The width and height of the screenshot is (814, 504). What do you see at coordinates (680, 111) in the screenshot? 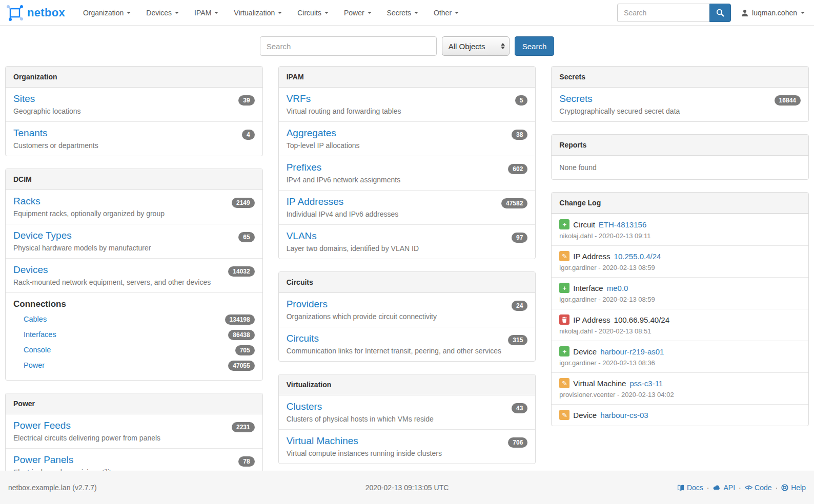
I see `item-description: Cryptographically secured secret data` at bounding box center [680, 111].